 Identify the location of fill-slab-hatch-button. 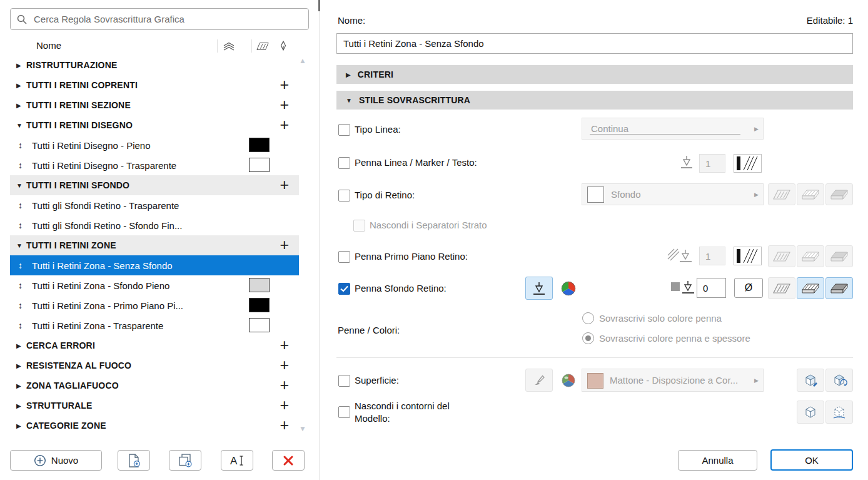
(810, 194).